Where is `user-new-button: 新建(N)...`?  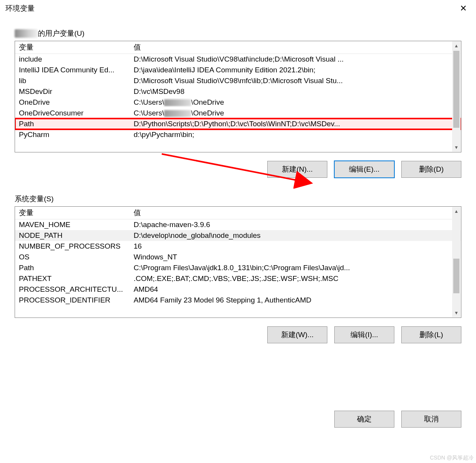 user-new-button: 新建(N)... is located at coordinates (297, 169).